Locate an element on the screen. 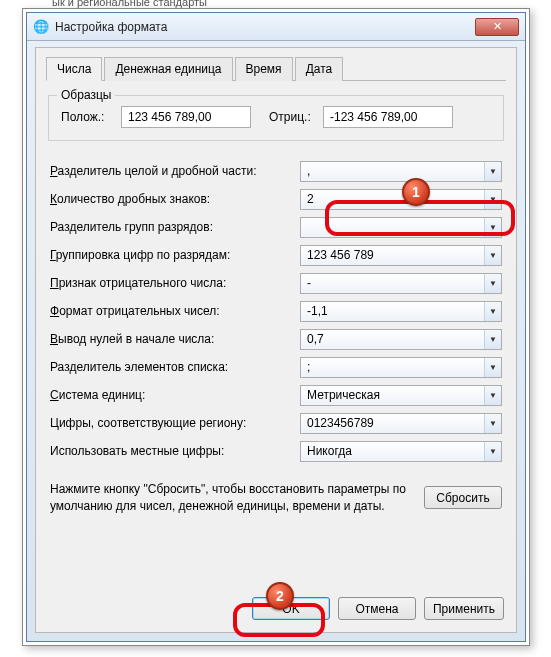 This screenshot has width=551, height=657. label-group-sep: Разделитель групп разрядов: is located at coordinates (175, 227).